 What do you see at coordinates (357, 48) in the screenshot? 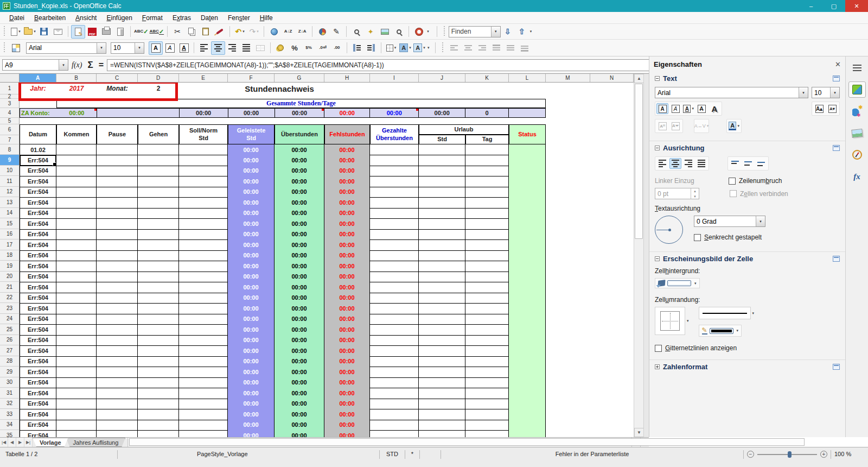
I see `decrease-indent-button` at bounding box center [357, 48].